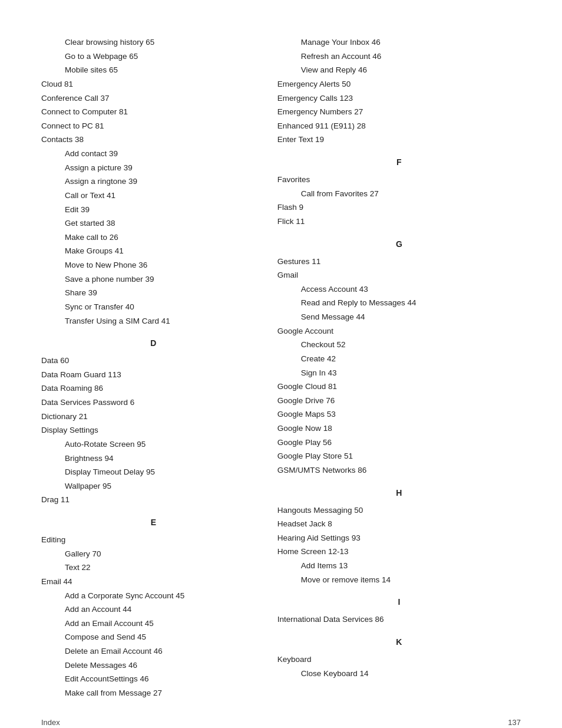 This screenshot has height=728, width=562. I want to click on footer-page-number: 137, so click(514, 723).